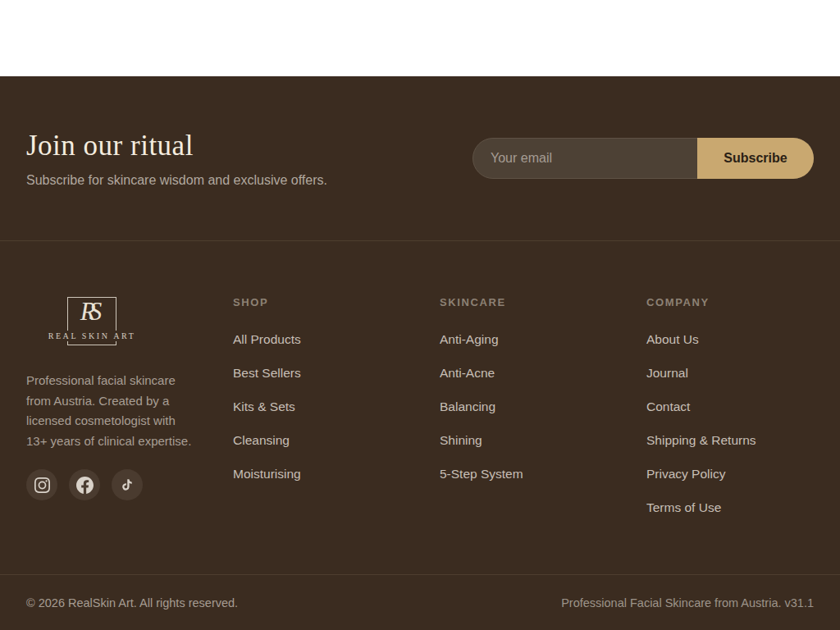  What do you see at coordinates (130, 415) in the screenshot?
I see `brand-column: RS REAL SKIN ART Professional facial ski…` at bounding box center [130, 415].